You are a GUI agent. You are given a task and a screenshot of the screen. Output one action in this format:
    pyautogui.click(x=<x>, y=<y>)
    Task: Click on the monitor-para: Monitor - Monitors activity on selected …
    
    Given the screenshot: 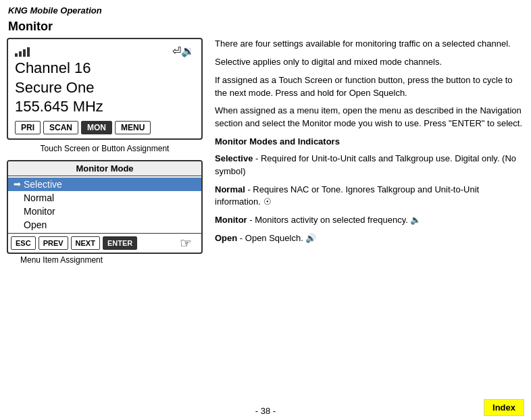 What is the action you would take?
    pyautogui.click(x=370, y=220)
    